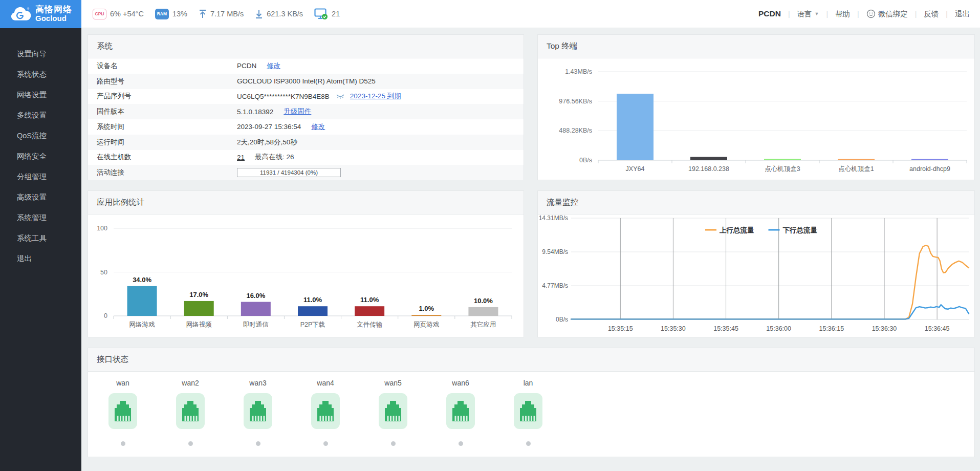 This screenshot has width=980, height=471. What do you see at coordinates (426, 308) in the screenshot?
I see `svg-text: 1.0%` at bounding box center [426, 308].